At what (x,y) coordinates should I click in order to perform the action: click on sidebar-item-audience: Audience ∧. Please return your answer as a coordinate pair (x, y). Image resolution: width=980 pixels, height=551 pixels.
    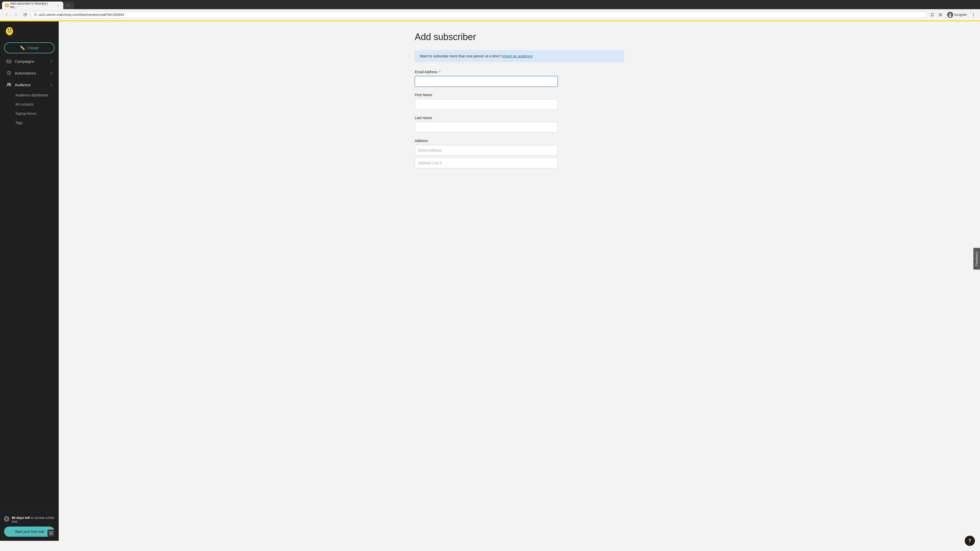
    Looking at the image, I should click on (29, 84).